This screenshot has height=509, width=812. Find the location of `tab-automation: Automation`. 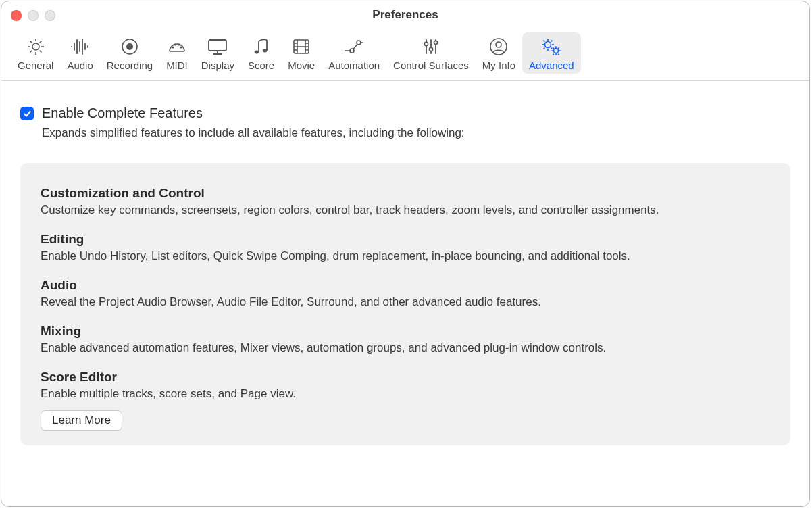

tab-automation: Automation is located at coordinates (354, 53).